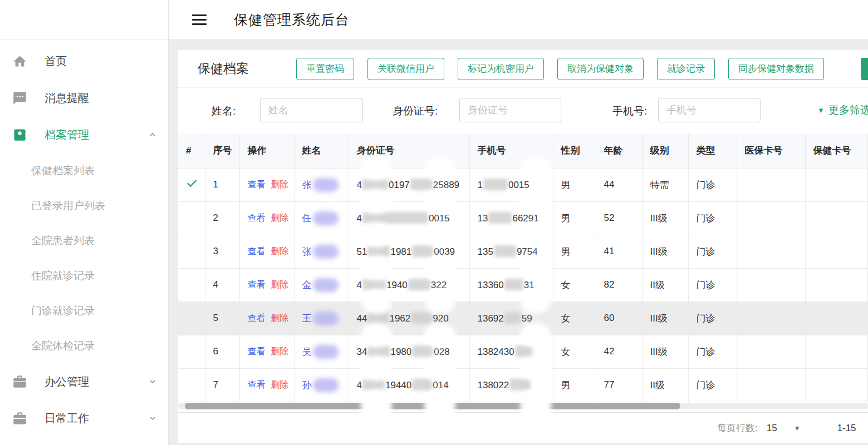 The image size is (868, 445). What do you see at coordinates (575, 285) in the screenshot?
I see `gender-cell: 女` at bounding box center [575, 285].